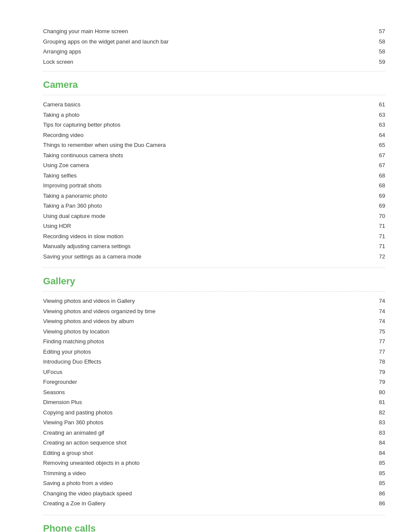  What do you see at coordinates (208, 423) in the screenshot?
I see `entry-title: Viewing Pan 360 photos` at bounding box center [208, 423].